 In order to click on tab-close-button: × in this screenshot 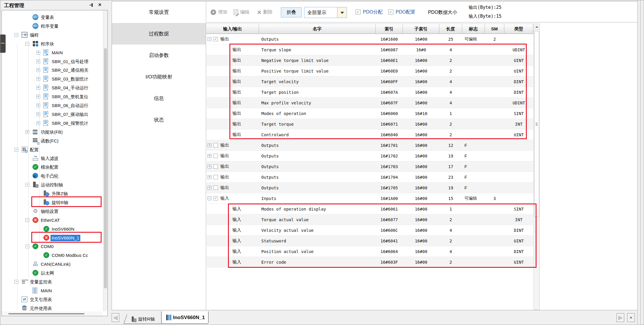, I will do `click(631, 318)`.